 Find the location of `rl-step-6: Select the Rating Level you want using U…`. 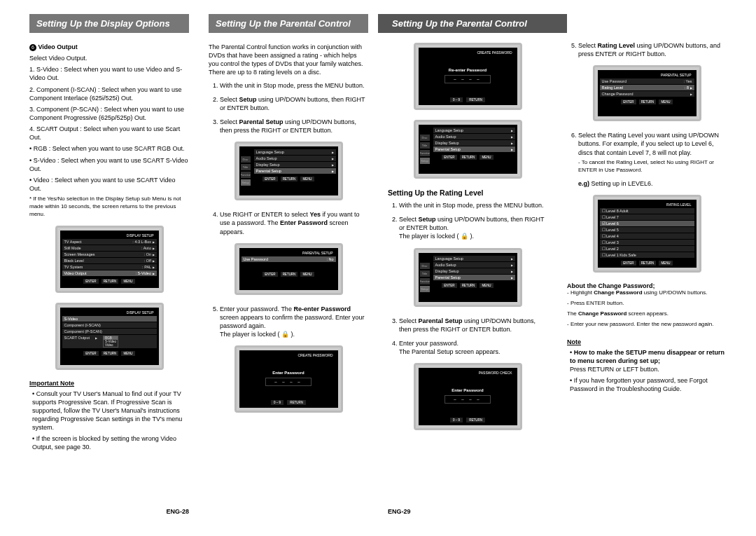

rl-step-6: Select the Rating Level you want using U… is located at coordinates (652, 153).